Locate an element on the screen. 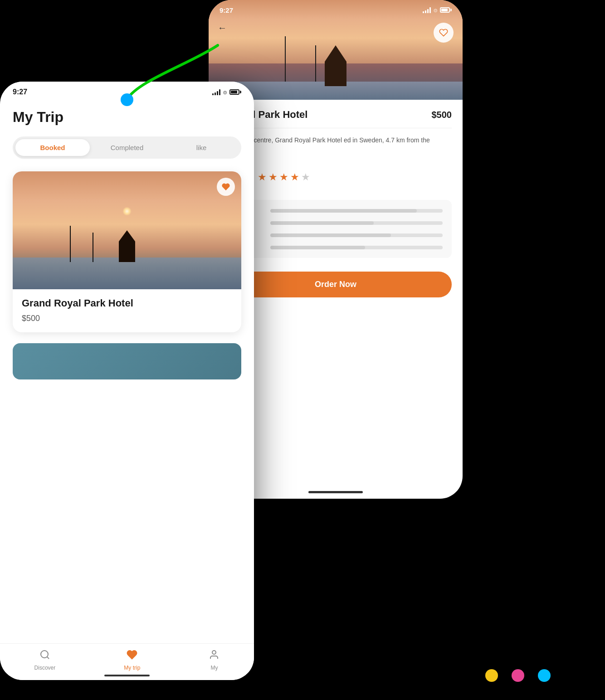 This screenshot has width=605, height=700. hotel-description: ng a fitness centre, Grand Royal Park Ho… is located at coordinates (336, 145).